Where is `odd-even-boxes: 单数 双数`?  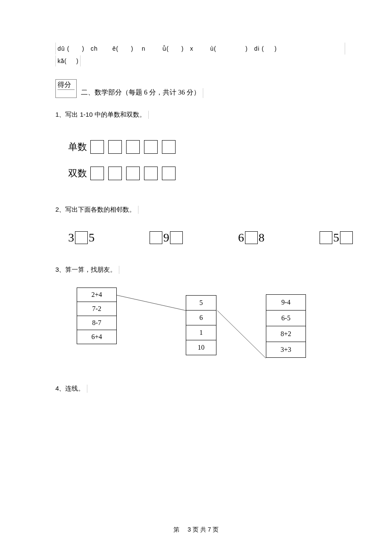 odd-even-boxes: 单数 双数 is located at coordinates (207, 160).